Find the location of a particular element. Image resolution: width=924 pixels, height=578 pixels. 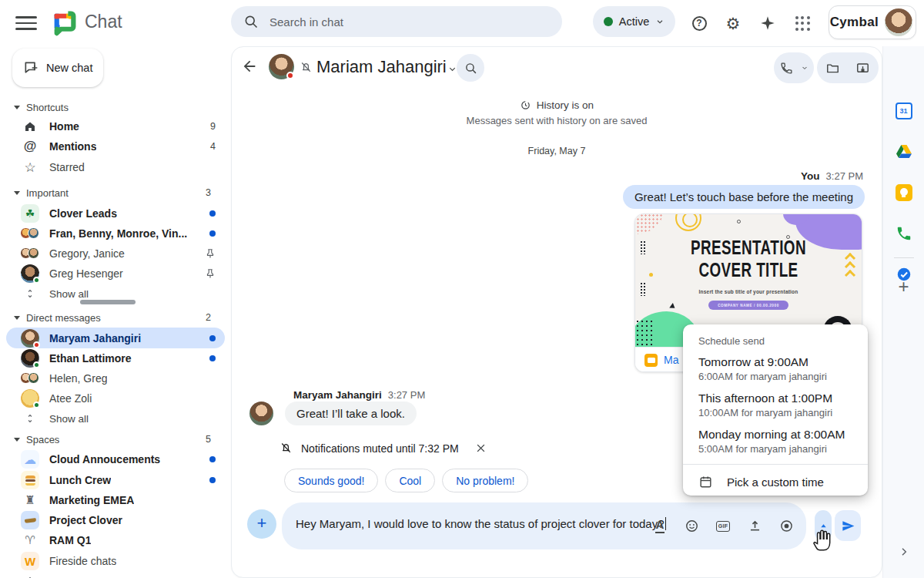

format-icon: A is located at coordinates (661, 526).